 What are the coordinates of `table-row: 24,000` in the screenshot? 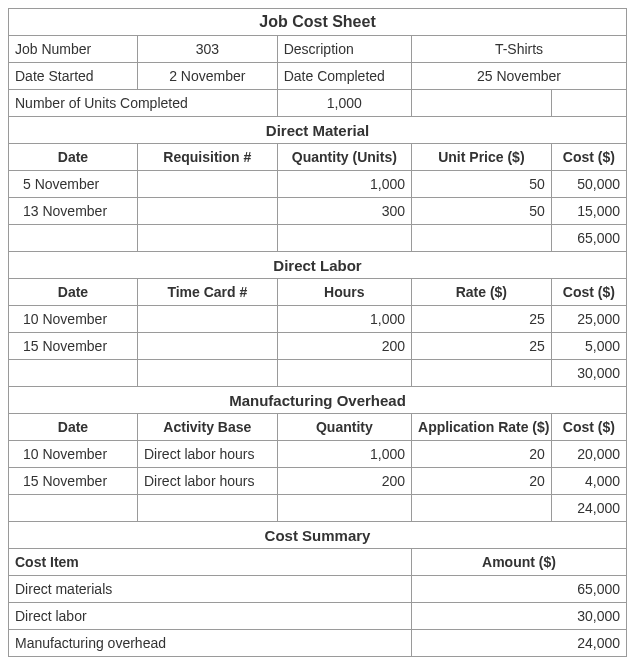 It's located at (318, 508).